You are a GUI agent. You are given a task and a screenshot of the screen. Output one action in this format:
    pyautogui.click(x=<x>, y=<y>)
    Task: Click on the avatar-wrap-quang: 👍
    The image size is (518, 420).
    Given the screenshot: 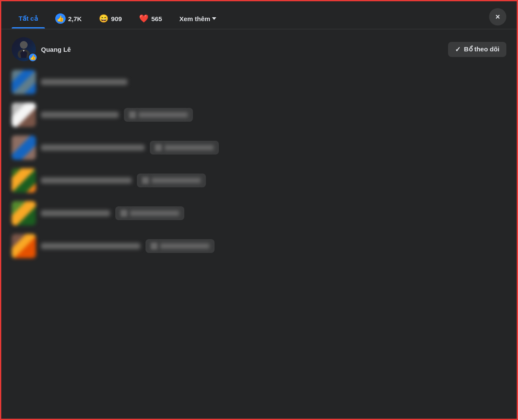 What is the action you would take?
    pyautogui.click(x=24, y=49)
    